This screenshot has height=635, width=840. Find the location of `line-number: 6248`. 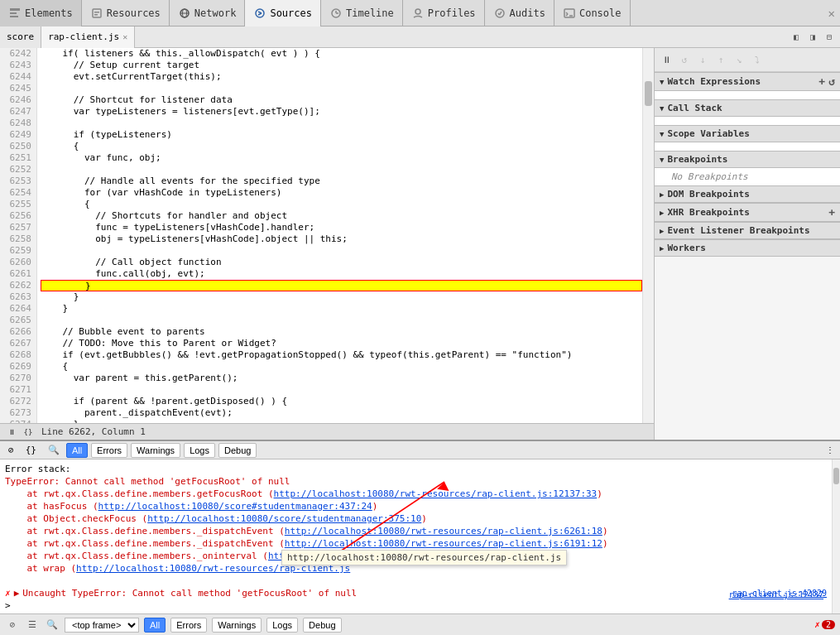

line-number: 6248 is located at coordinates (18, 123).